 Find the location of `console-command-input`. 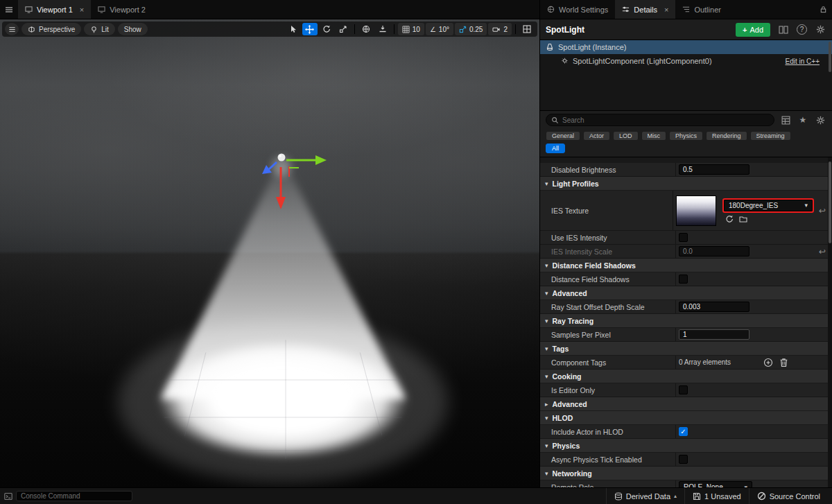

console-command-input is located at coordinates (74, 496).